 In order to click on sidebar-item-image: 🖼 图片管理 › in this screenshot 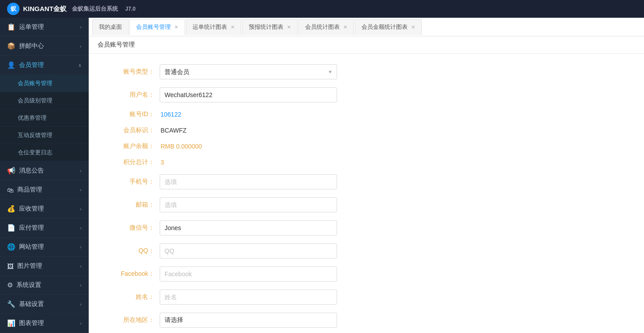, I will do `click(44, 266)`.